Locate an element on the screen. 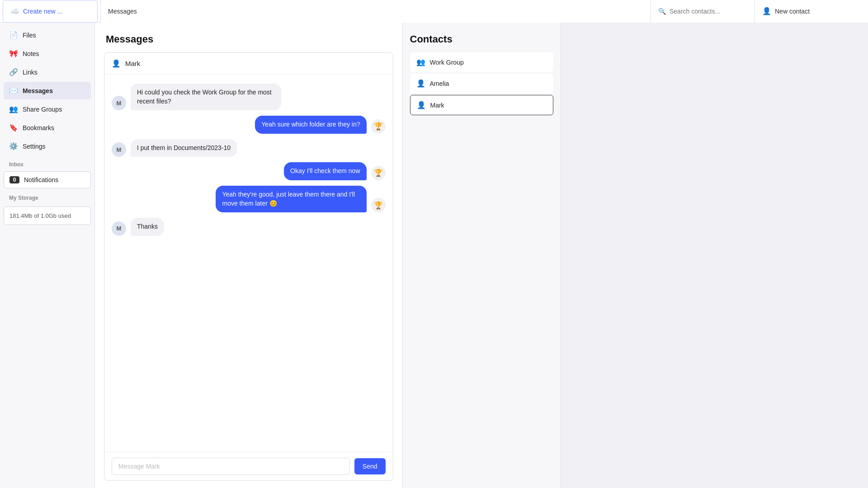 The image size is (868, 488). message-bubble: I put them in Documents/2023-10 is located at coordinates (184, 148).